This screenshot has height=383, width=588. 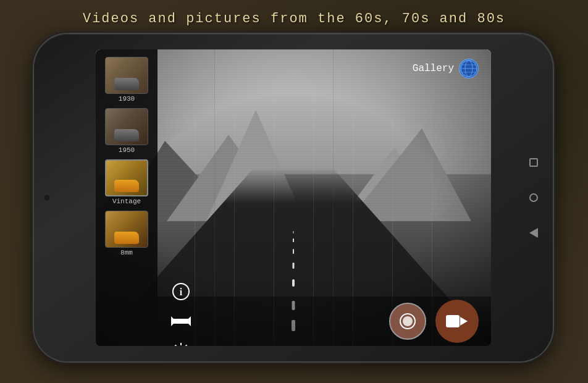 I want to click on filter-thumb-vintage, so click(x=127, y=178).